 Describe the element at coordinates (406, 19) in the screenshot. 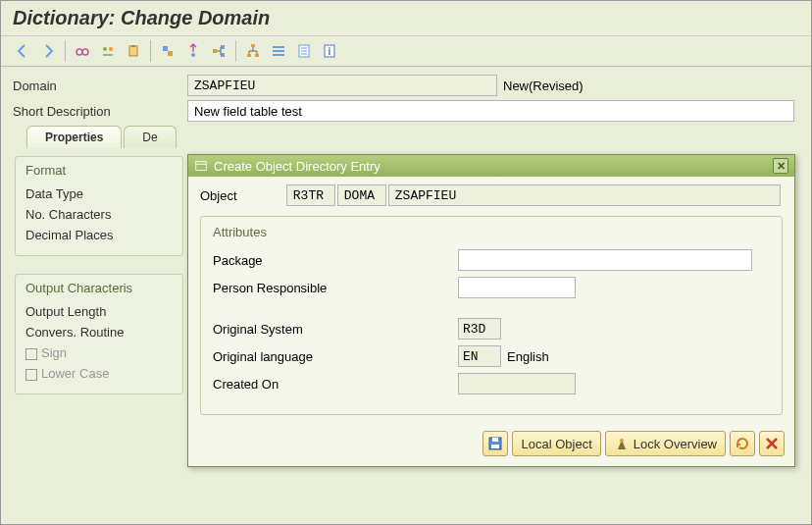

I see `page-title: Dictionary: Change Domain` at that location.